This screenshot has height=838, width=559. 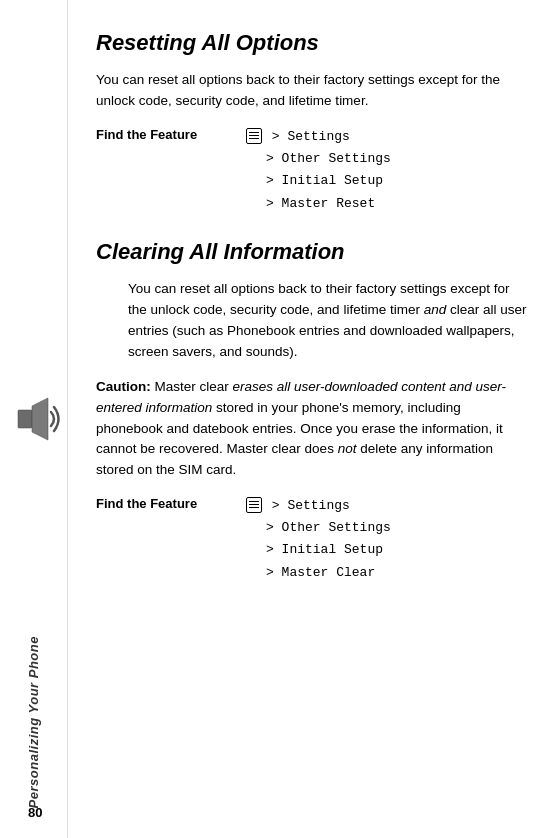 I want to click on section2-find-feature-label: Find the Feature, so click(x=171, y=503).